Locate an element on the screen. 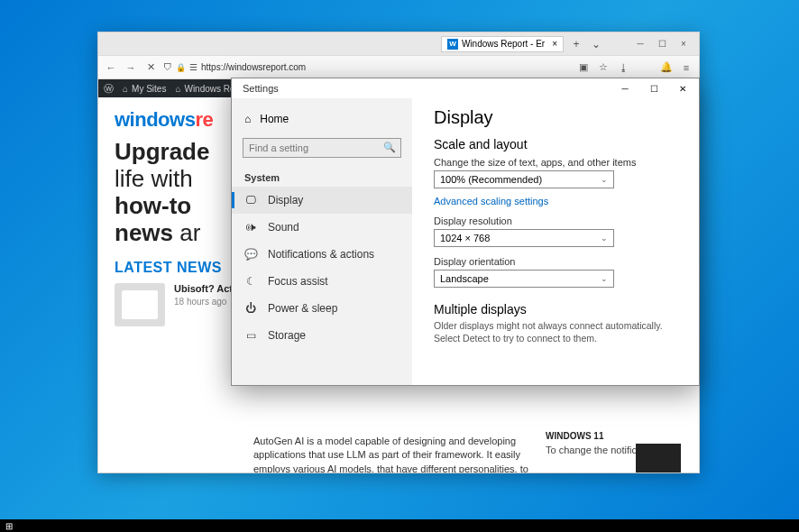 Image resolution: width=799 pixels, height=532 pixels. sidebar-item-sound: 🕪Sound is located at coordinates (322, 227).